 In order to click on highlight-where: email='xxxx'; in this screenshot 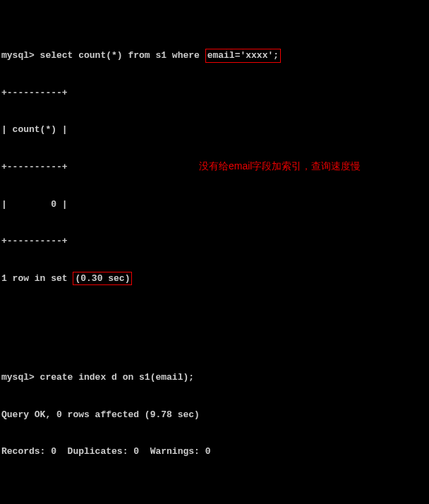, I will do `click(243, 56)`.